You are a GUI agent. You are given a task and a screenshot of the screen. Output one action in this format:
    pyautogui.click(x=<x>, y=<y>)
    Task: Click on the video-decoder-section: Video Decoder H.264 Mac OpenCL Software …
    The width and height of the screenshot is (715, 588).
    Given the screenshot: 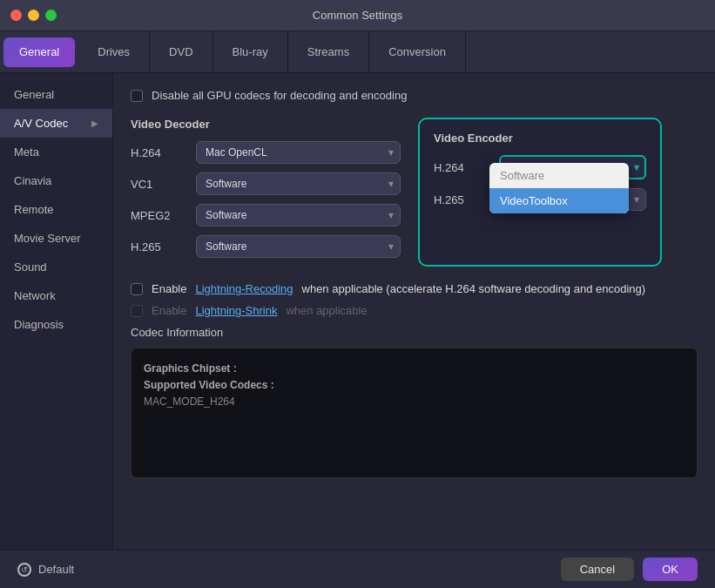 What is the action you would take?
    pyautogui.click(x=266, y=192)
    